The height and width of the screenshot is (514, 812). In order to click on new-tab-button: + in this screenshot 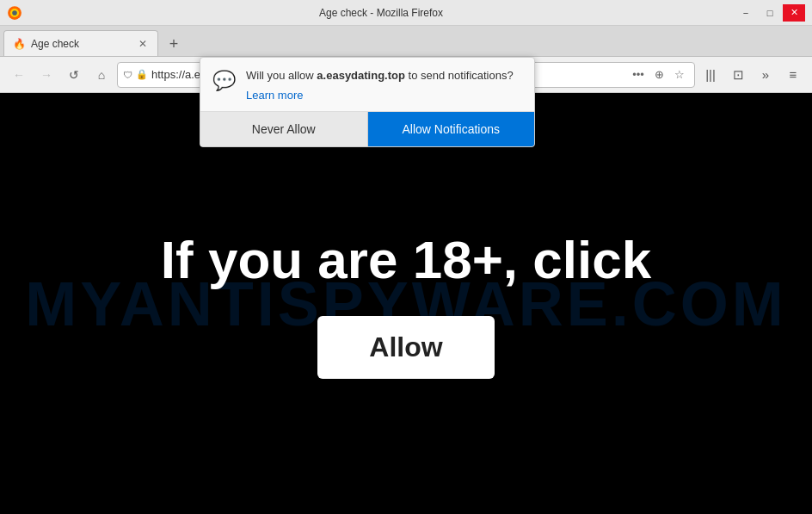, I will do `click(174, 44)`.